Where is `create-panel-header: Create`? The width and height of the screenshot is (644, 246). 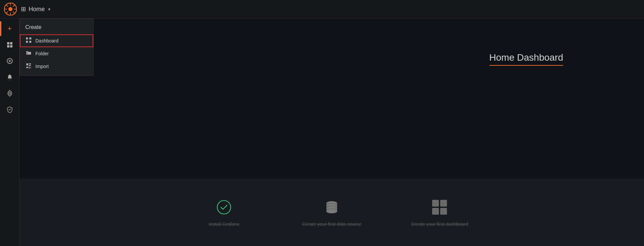
create-panel-header: Create is located at coordinates (57, 28).